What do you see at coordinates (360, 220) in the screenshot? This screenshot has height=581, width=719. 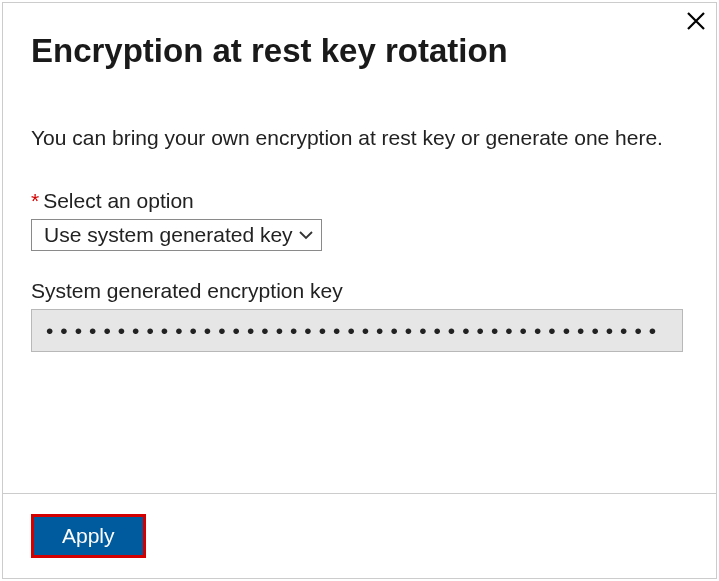 I see `option-field: *Select an option Use system generated k…` at bounding box center [360, 220].